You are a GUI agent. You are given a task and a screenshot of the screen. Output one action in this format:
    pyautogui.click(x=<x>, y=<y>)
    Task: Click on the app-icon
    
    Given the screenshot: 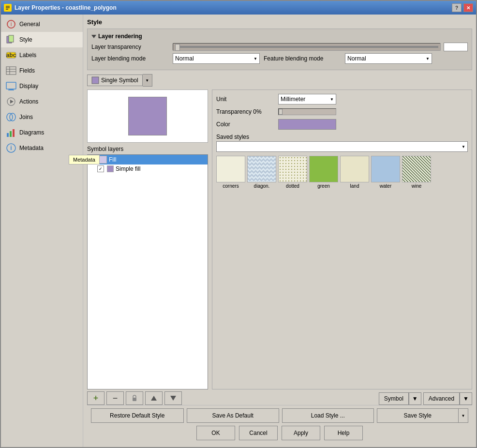 What is the action you would take?
    pyautogui.click(x=8, y=8)
    